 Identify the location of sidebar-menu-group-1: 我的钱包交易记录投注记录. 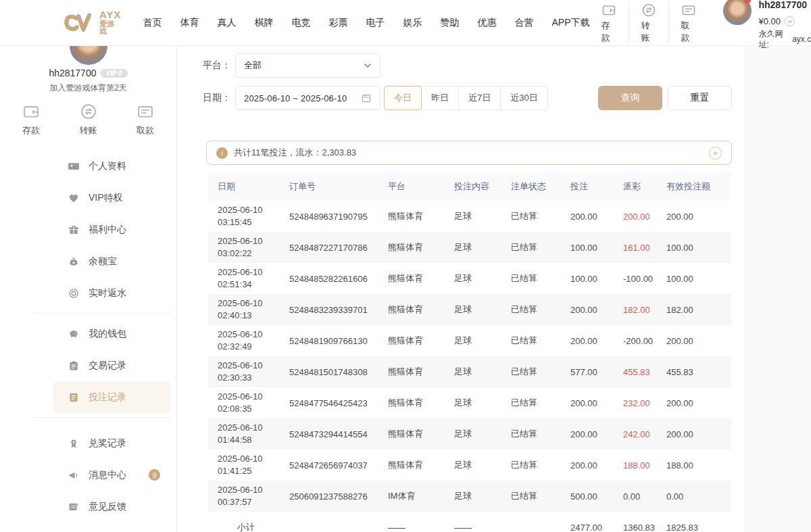
(112, 365).